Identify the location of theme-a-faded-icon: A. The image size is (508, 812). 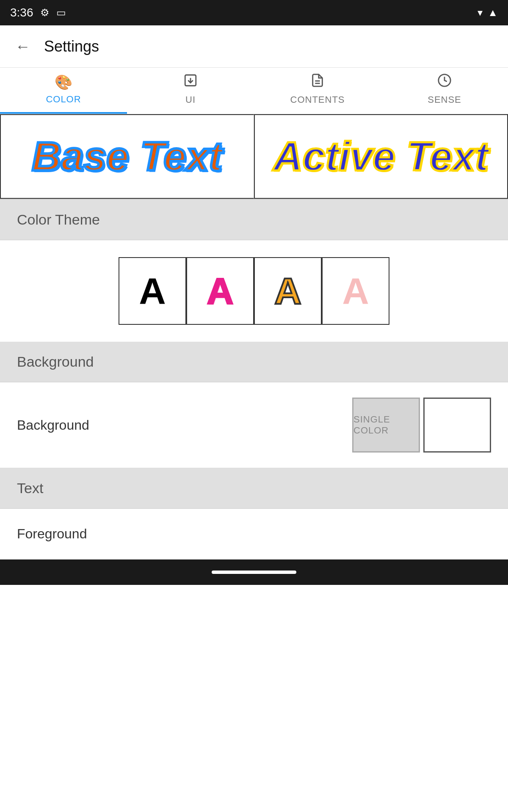
(356, 291).